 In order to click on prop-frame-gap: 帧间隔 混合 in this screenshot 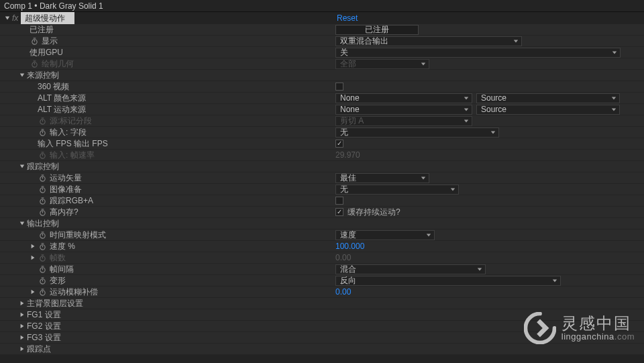, I will do `click(322, 270)`.